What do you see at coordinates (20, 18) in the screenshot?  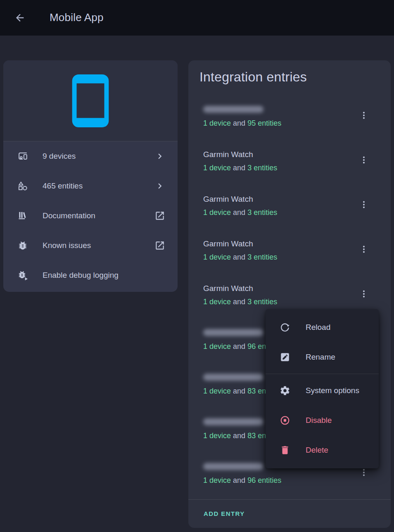 I see `arrow-left-icon` at bounding box center [20, 18].